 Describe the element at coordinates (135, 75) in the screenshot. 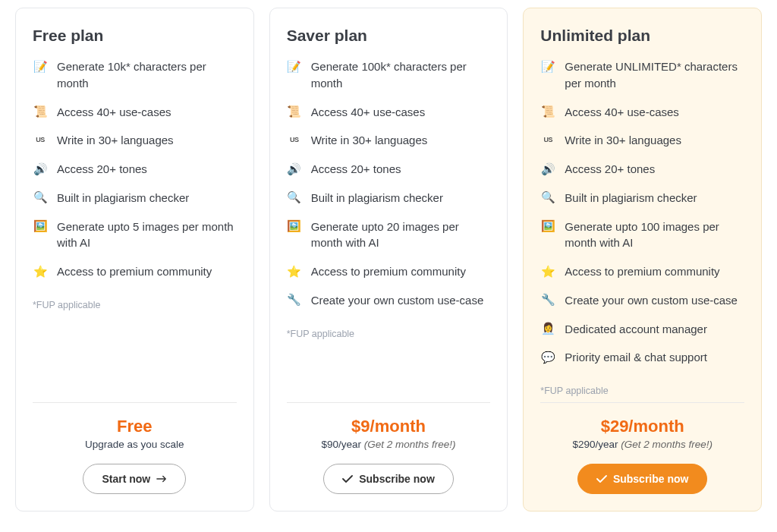

I see `feature-item: 📝Generate 10k* characters per month` at that location.